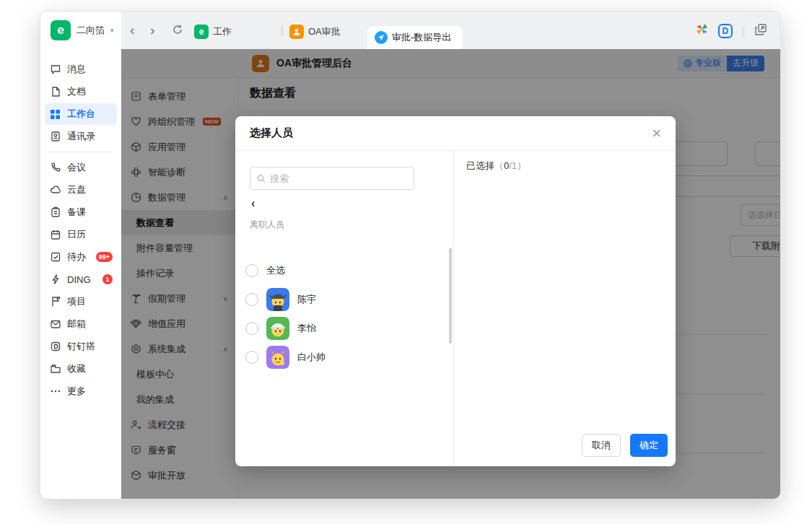  I want to click on check-square-icon, so click(55, 257).